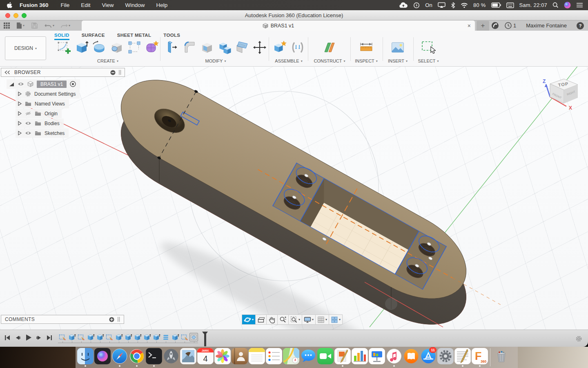 This screenshot has width=588, height=368. What do you see at coordinates (428, 47) in the screenshot?
I see `select-icon` at bounding box center [428, 47].